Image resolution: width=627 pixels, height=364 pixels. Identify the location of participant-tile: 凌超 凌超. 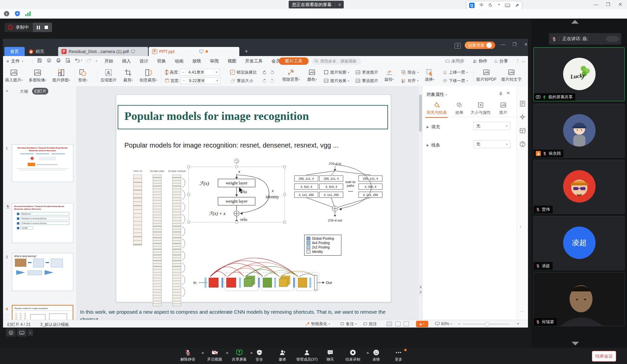
(579, 243).